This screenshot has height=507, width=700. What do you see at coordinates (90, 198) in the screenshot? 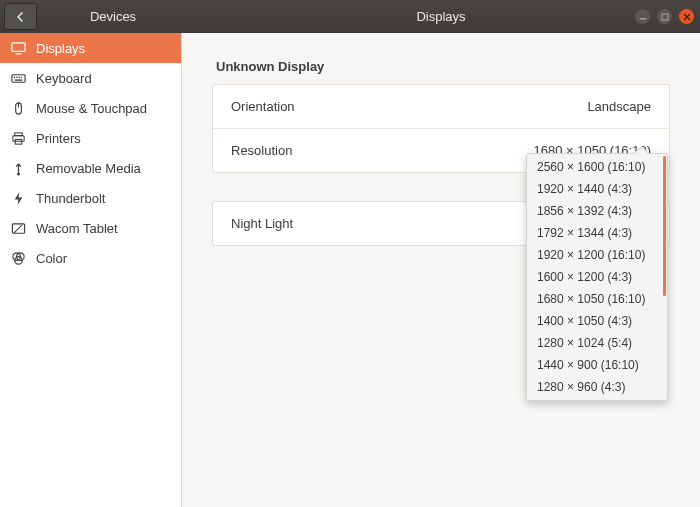
I see `sidebar-item-thunderbolt: Thunderbolt` at bounding box center [90, 198].